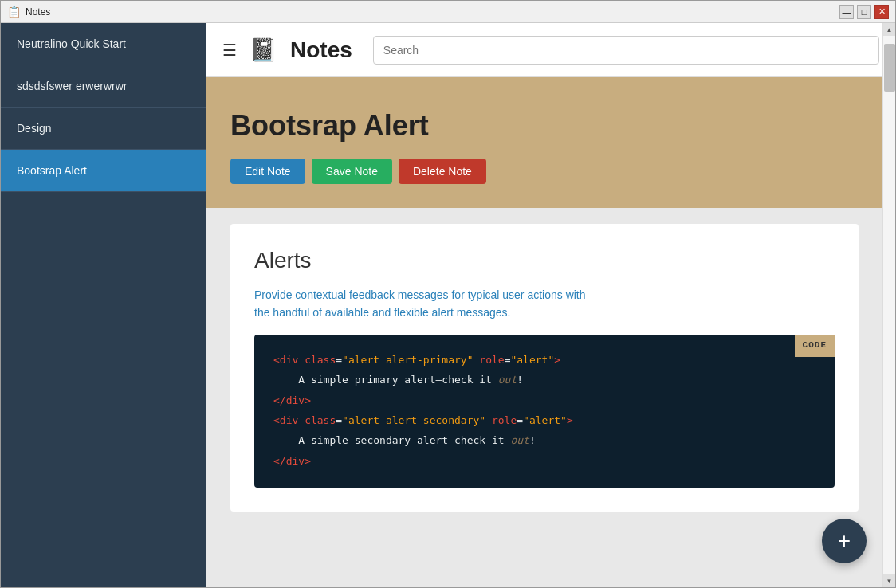 This screenshot has height=588, width=896. What do you see at coordinates (544, 171) in the screenshot?
I see `note-actions: Edit Note Save Note Delete Note` at bounding box center [544, 171].